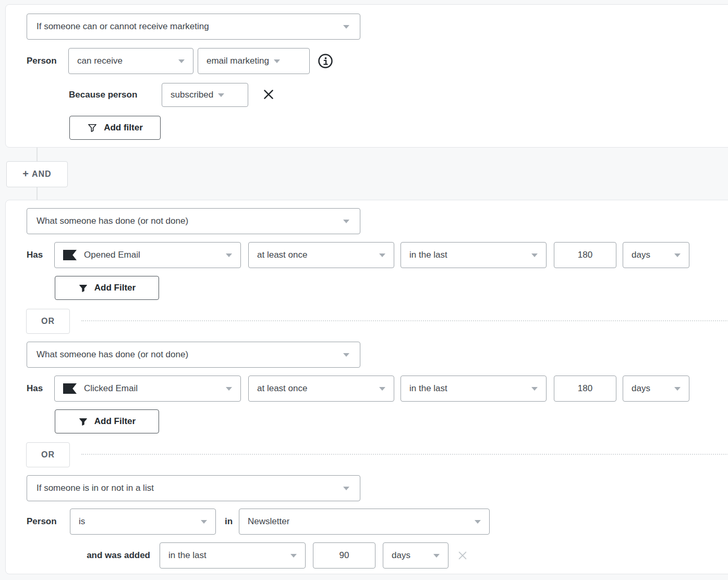  What do you see at coordinates (131, 61) in the screenshot?
I see `consent-select: can receive` at bounding box center [131, 61].